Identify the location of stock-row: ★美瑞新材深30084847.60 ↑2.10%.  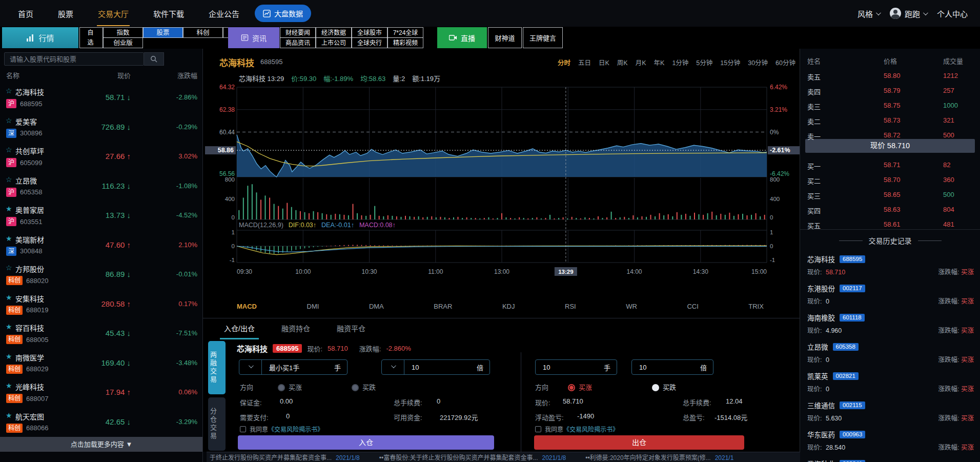
(101, 246).